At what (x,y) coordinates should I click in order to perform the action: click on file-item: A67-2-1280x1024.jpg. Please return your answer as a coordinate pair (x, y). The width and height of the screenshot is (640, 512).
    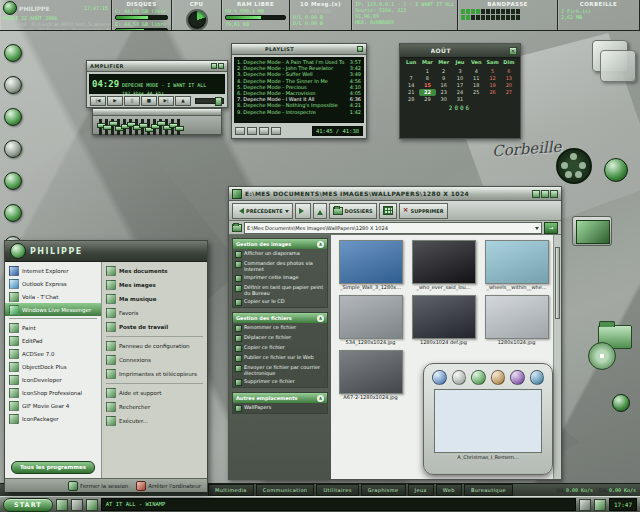
    Looking at the image, I should click on (370, 376).